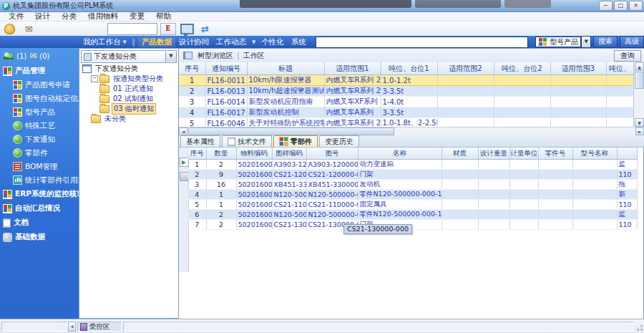 The width and height of the screenshot is (644, 333). Describe the element at coordinates (163, 16) in the screenshot. I see `menu-item: 帮助` at that location.